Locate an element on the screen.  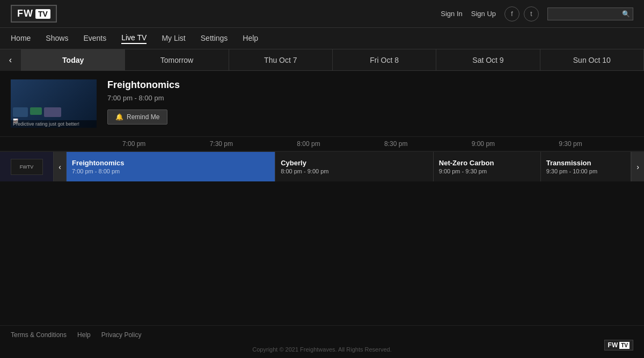
program-netzero-time: 9:00 pm - 9:30 pm is located at coordinates (487, 171).